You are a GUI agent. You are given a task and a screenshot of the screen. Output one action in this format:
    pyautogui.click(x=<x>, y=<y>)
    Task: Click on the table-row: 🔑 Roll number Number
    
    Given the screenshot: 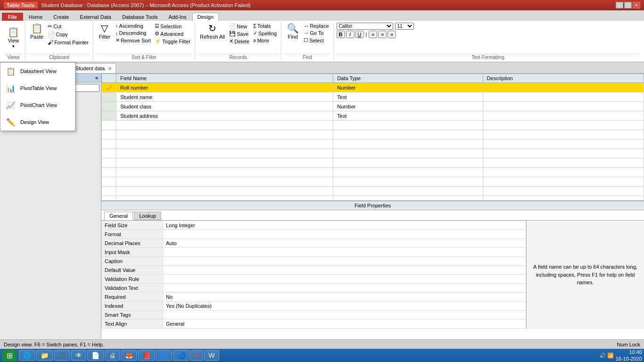 What is the action you would take?
    pyautogui.click(x=373, y=88)
    